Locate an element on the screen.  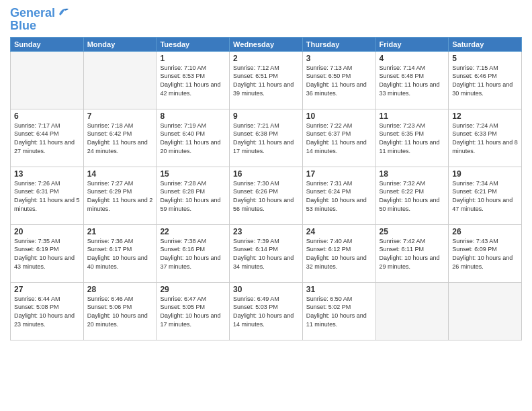
calendar-cell-2-6: 11Sunrise: 7:23 AM Sunset: 6:35 PM Dayli… is located at coordinates (412, 138).